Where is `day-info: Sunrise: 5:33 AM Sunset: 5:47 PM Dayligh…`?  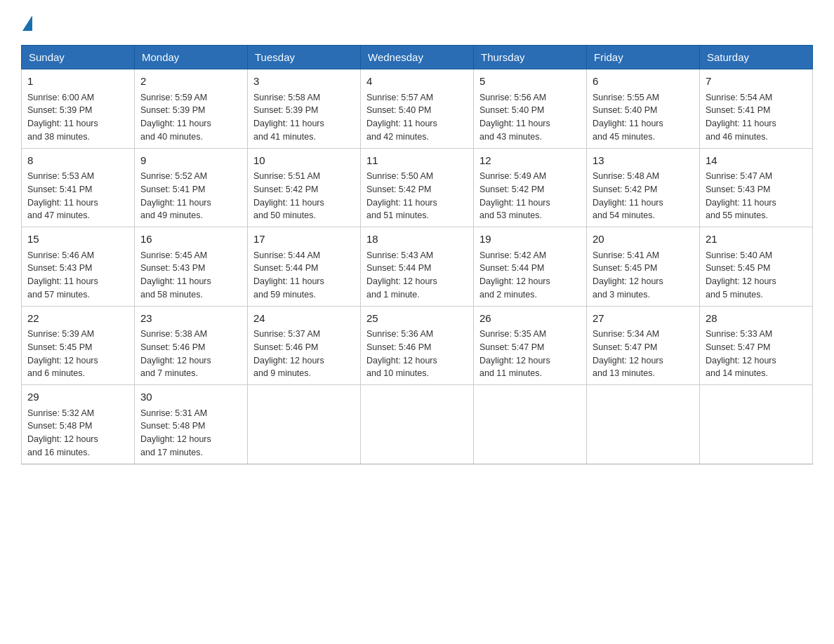 day-info: Sunrise: 5:33 AM Sunset: 5:47 PM Dayligh… is located at coordinates (756, 354).